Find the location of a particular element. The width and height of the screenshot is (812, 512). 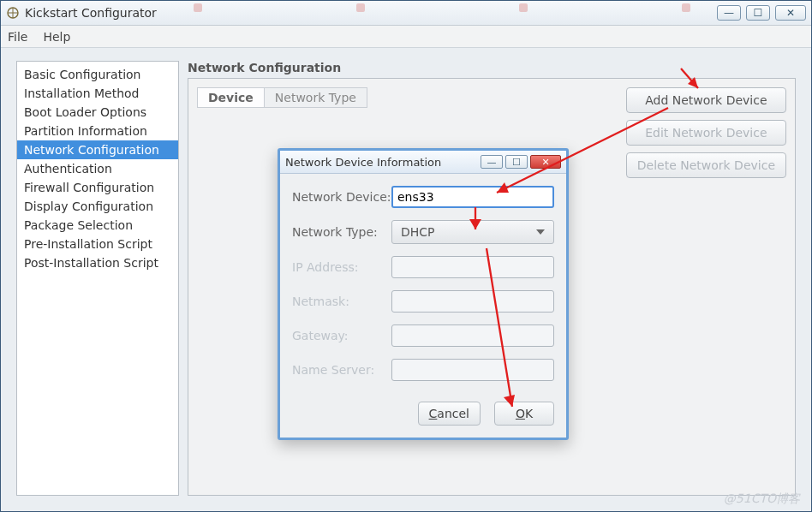

row-name-server: Name Server: is located at coordinates (423, 370).